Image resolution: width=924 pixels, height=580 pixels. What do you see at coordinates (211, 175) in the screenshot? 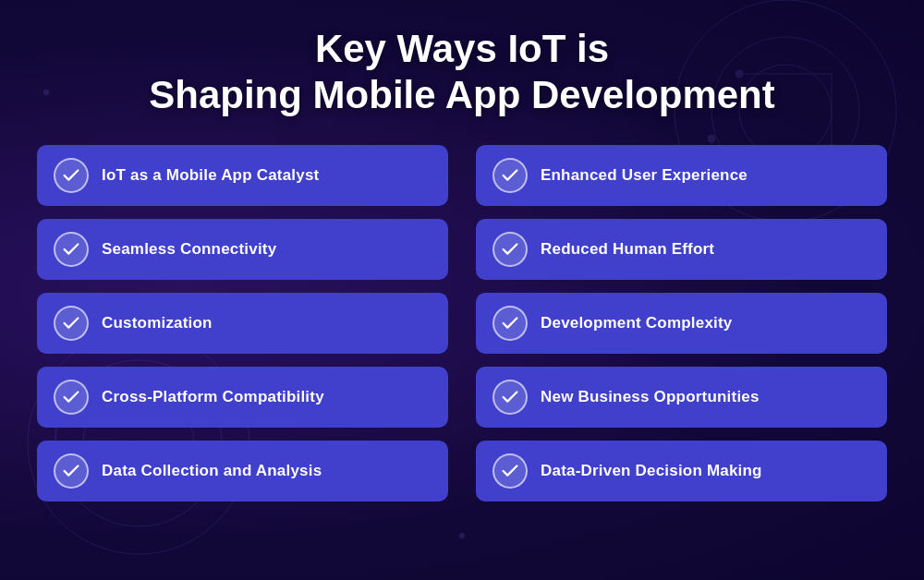
I see `item-label: IoT as a Mobile App Catalyst` at bounding box center [211, 175].